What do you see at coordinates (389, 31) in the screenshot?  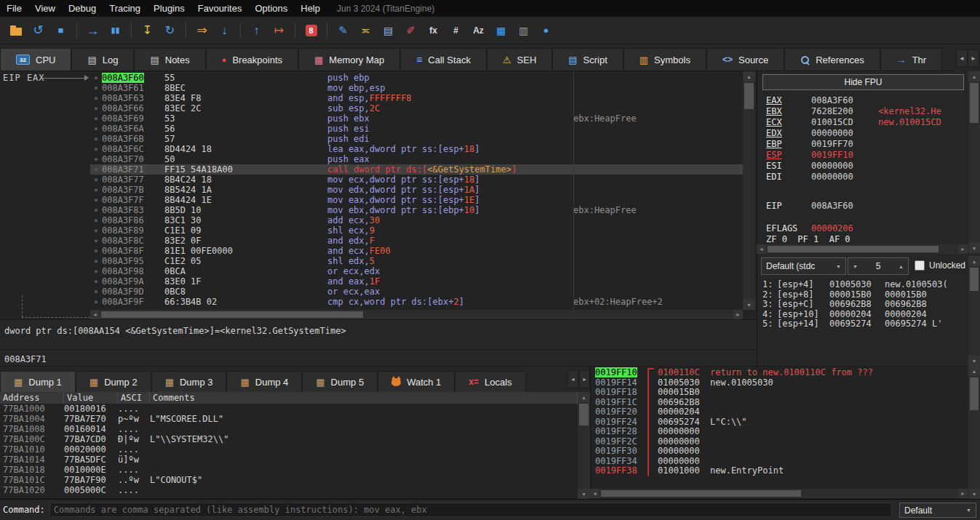 I see `copy-button: ▤` at bounding box center [389, 31].